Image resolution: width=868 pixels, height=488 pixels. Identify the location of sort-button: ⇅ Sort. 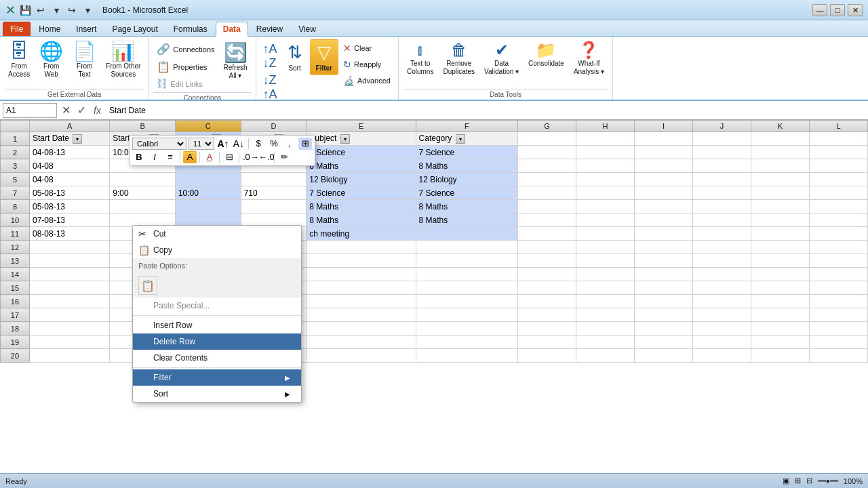
(295, 57).